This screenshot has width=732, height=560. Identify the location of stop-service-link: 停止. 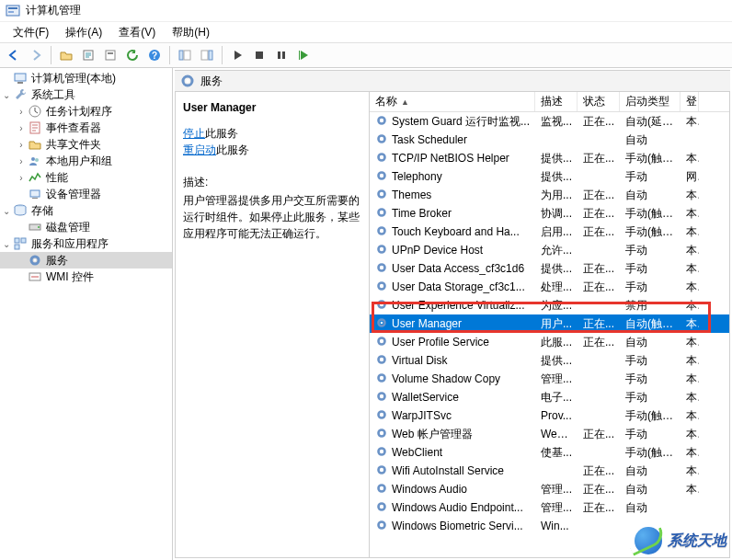
(194, 133).